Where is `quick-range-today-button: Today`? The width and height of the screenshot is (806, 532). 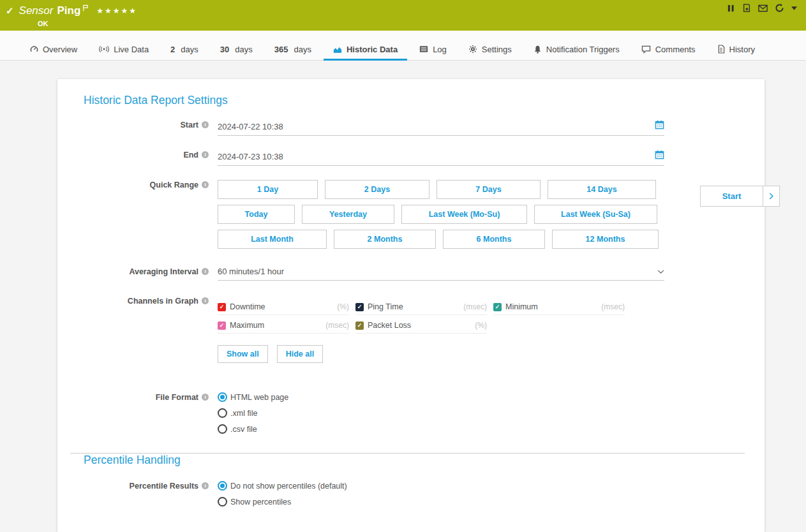
quick-range-today-button: Today is located at coordinates (257, 214).